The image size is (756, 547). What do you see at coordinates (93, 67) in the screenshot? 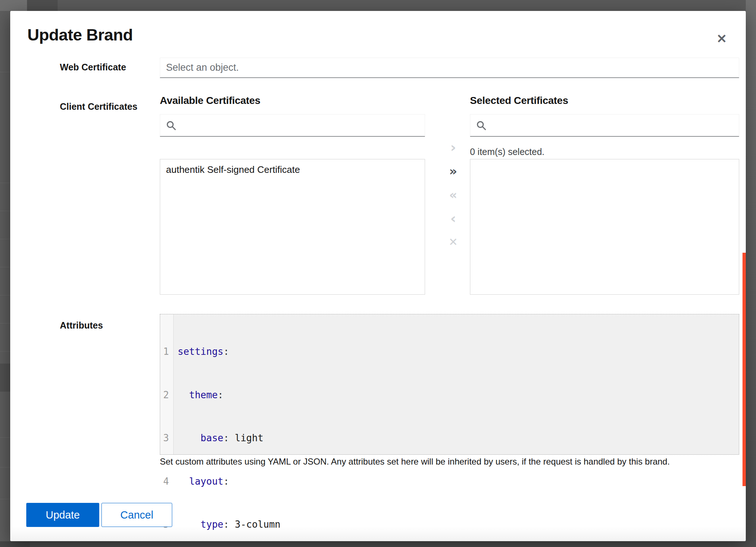
I see `web-certificate-label: Web Certificate` at bounding box center [93, 67].